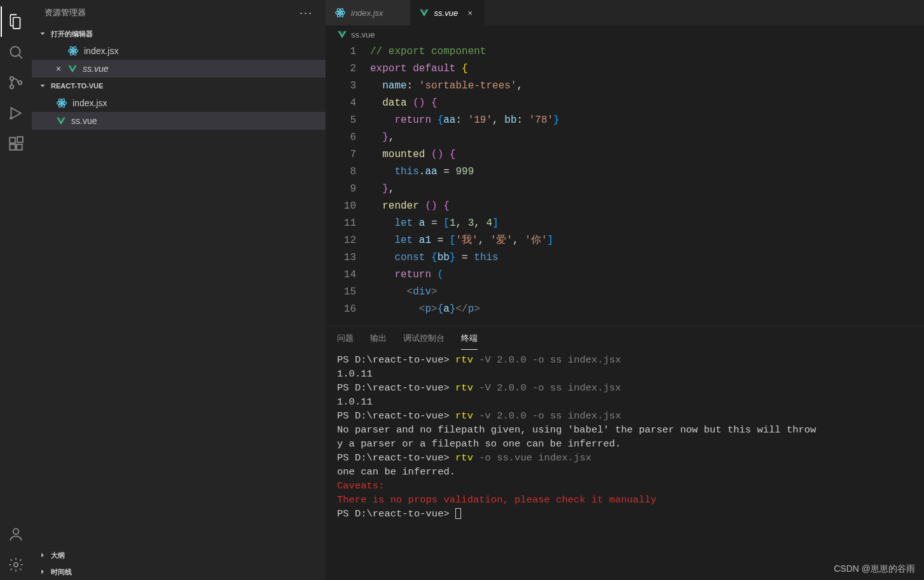 The image size is (924, 580). What do you see at coordinates (16, 534) in the screenshot?
I see `account-icon` at bounding box center [16, 534].